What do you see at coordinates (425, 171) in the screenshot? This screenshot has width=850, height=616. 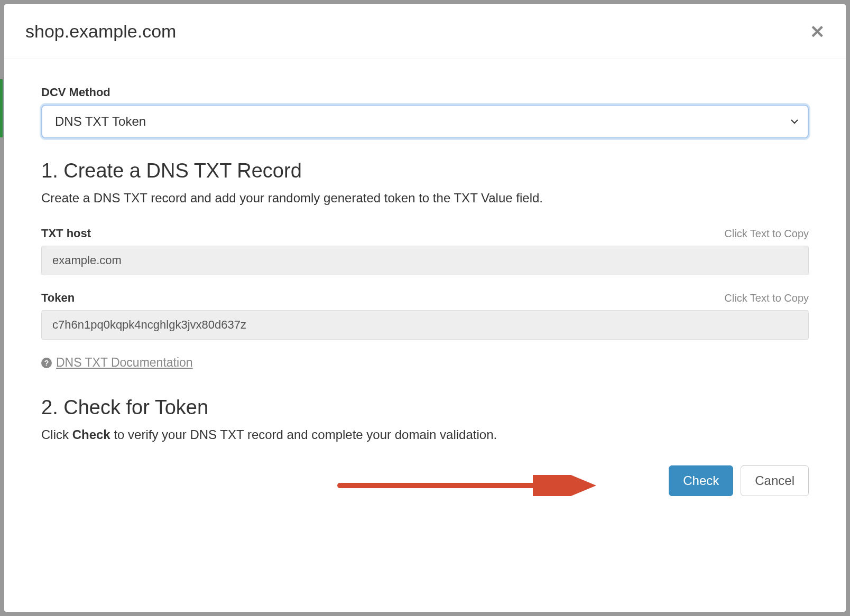 I see `section1-heading: 1. Create a DNS TXT Record` at bounding box center [425, 171].